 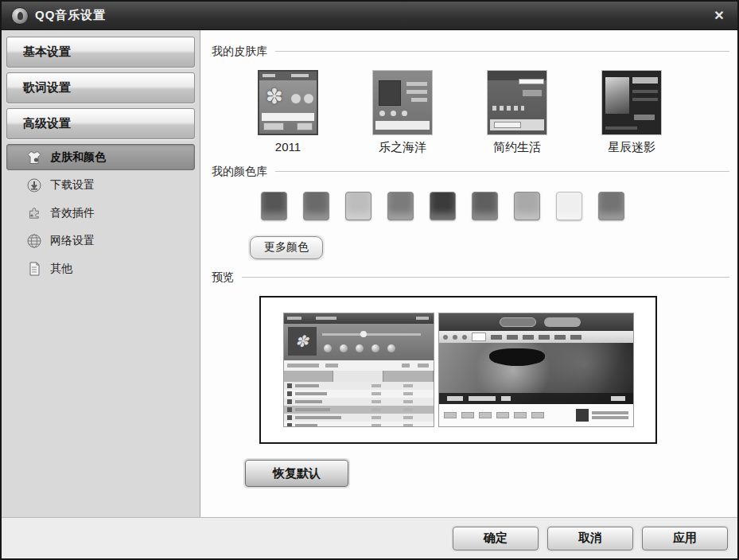 I want to click on skin-option-ocean: 乐之海洋, so click(x=403, y=113).